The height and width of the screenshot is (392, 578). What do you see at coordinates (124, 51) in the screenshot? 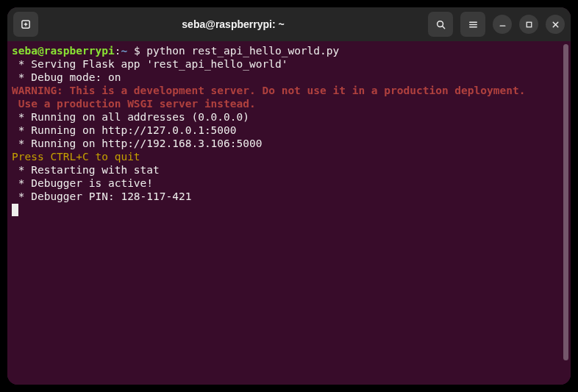
I see `prompt-path: ~` at bounding box center [124, 51].